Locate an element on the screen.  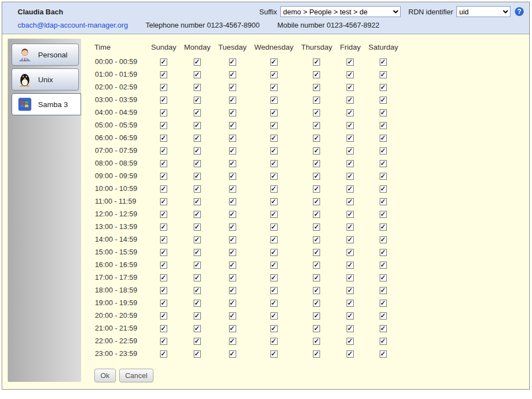
suffix-select: demo > People > test > de is located at coordinates (341, 12).